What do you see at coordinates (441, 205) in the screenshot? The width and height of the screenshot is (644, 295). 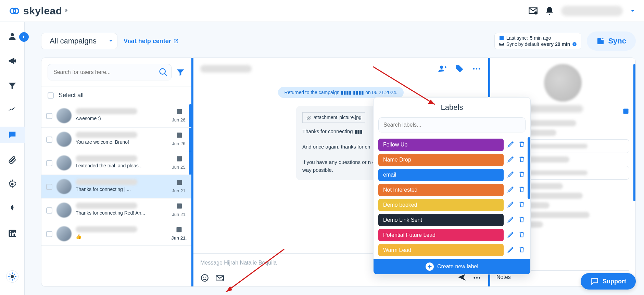 I see `label-chip: Demo booked` at bounding box center [441, 205].